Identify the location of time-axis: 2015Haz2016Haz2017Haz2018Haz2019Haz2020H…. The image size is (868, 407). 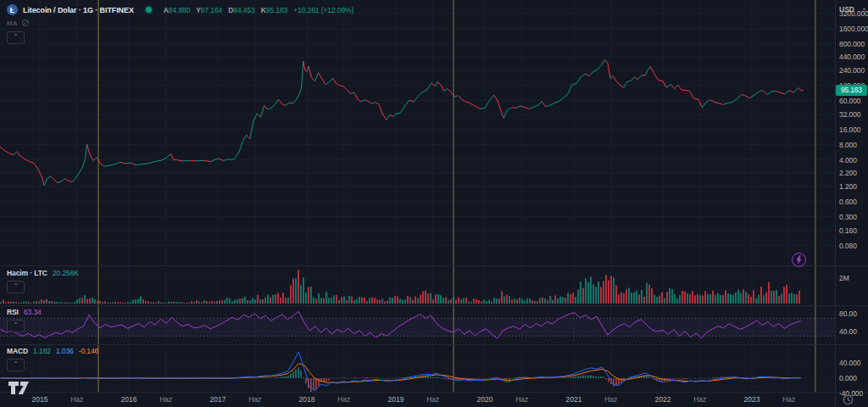
(417, 399).